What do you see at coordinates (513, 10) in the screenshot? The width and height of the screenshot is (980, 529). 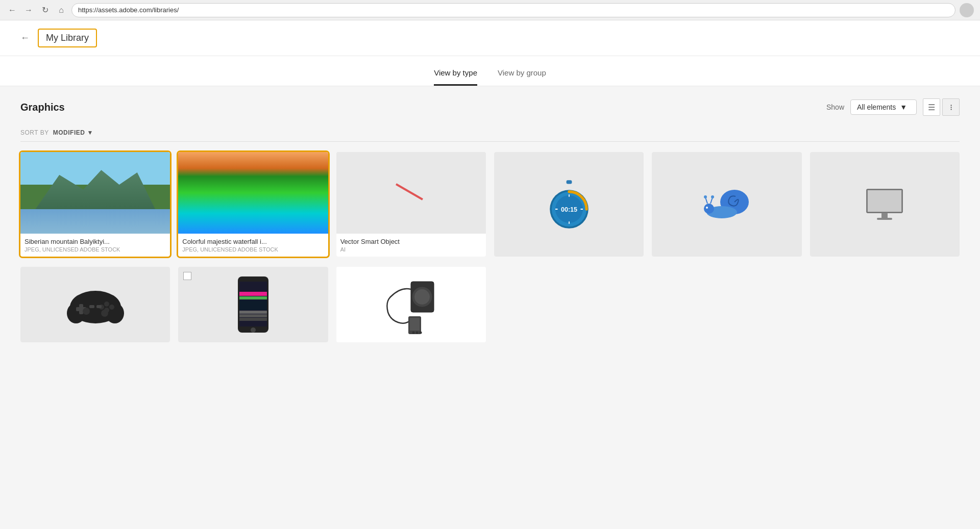 I see `url-bar: https://assets.adobe.com/libraries/` at bounding box center [513, 10].